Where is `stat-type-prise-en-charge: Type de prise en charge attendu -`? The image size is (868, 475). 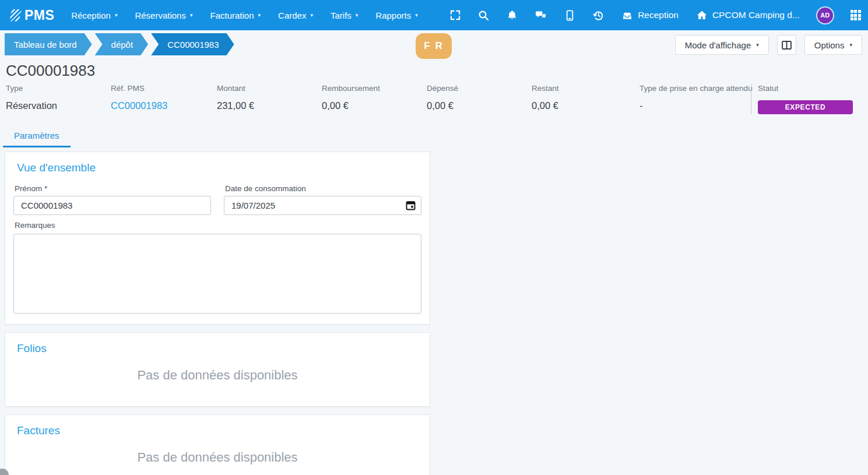 stat-type-prise-en-charge: Type de prise en charge attendu - is located at coordinates (695, 99).